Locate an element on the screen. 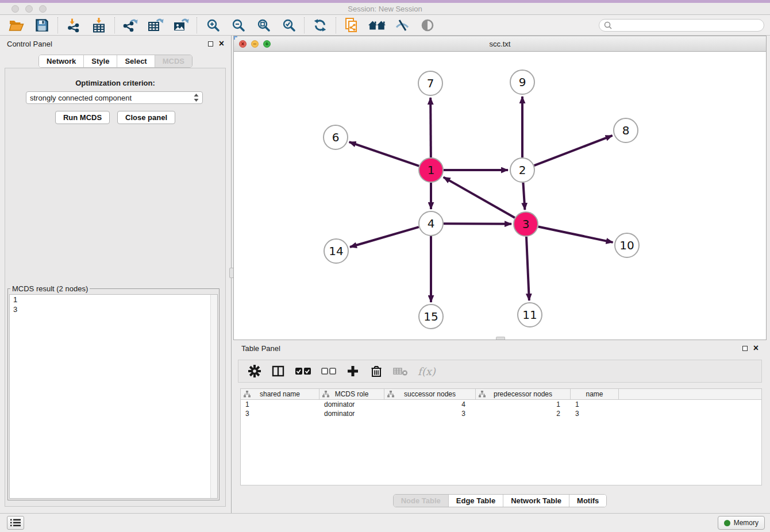 The height and width of the screenshot is (532, 770). clone-network-button is located at coordinates (352, 25).